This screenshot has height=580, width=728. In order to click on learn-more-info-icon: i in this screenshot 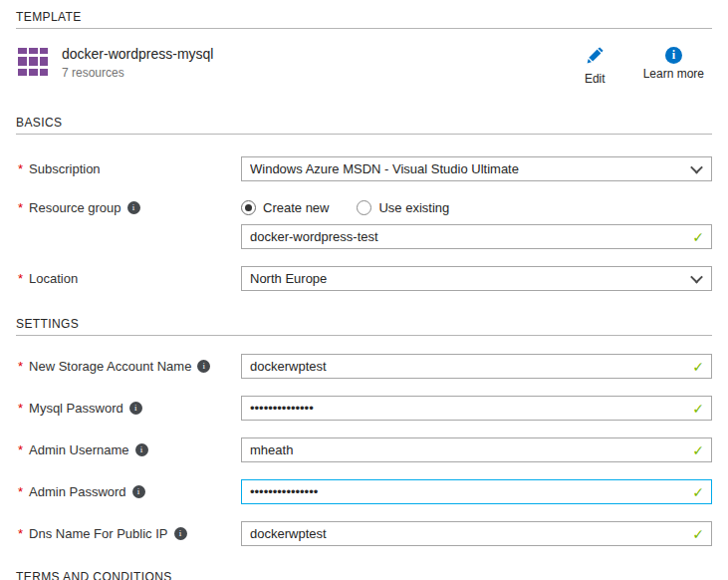, I will do `click(673, 56)`.